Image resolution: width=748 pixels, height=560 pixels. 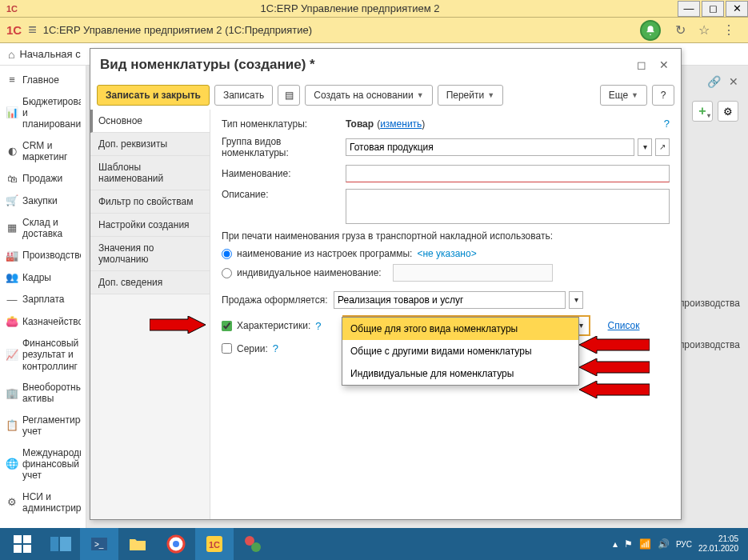 What do you see at coordinates (138, 544) in the screenshot?
I see `taskbar-explorer` at bounding box center [138, 544].